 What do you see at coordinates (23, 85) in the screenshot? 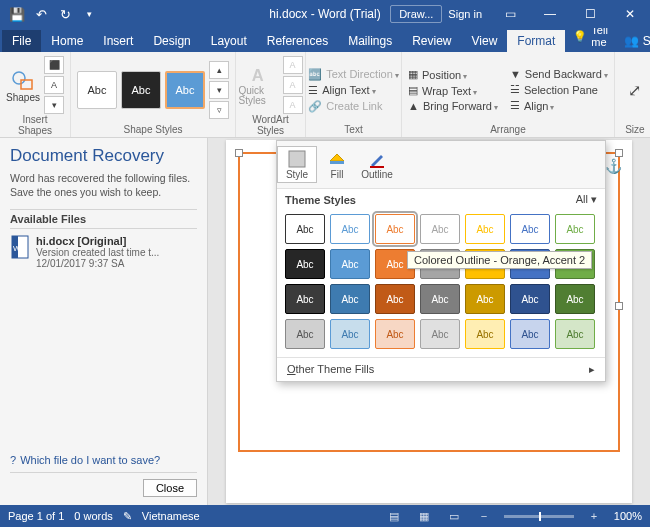
I see `shapes-button: Shapes` at bounding box center [23, 85].